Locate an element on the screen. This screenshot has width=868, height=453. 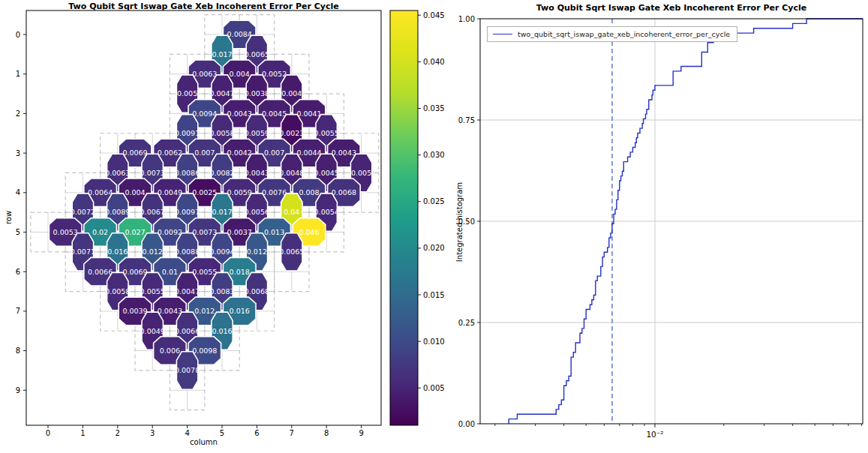
coupler-value-label: 0.02 is located at coordinates (101, 232).